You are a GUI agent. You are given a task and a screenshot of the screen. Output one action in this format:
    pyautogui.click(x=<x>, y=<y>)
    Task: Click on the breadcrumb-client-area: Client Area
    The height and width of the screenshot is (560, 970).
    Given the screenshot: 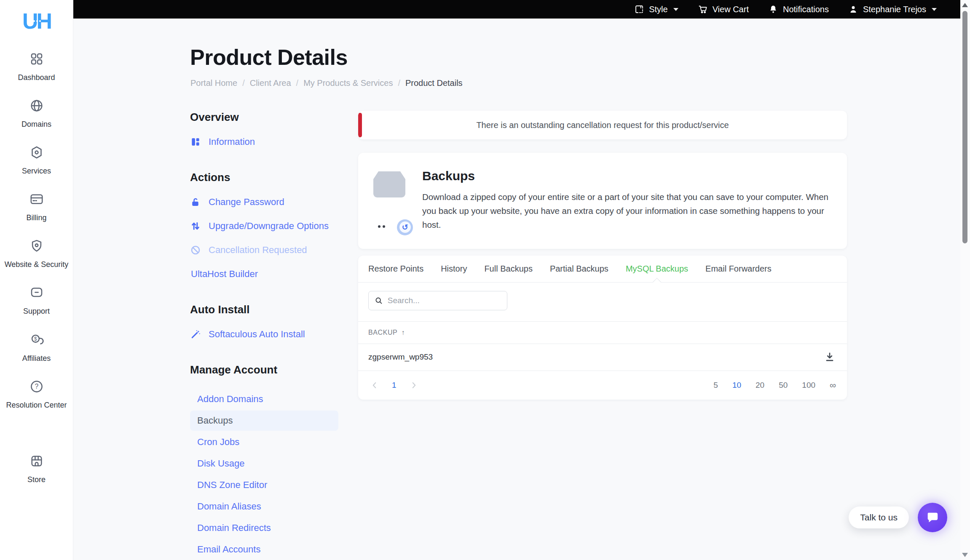 What is the action you would take?
    pyautogui.click(x=271, y=83)
    